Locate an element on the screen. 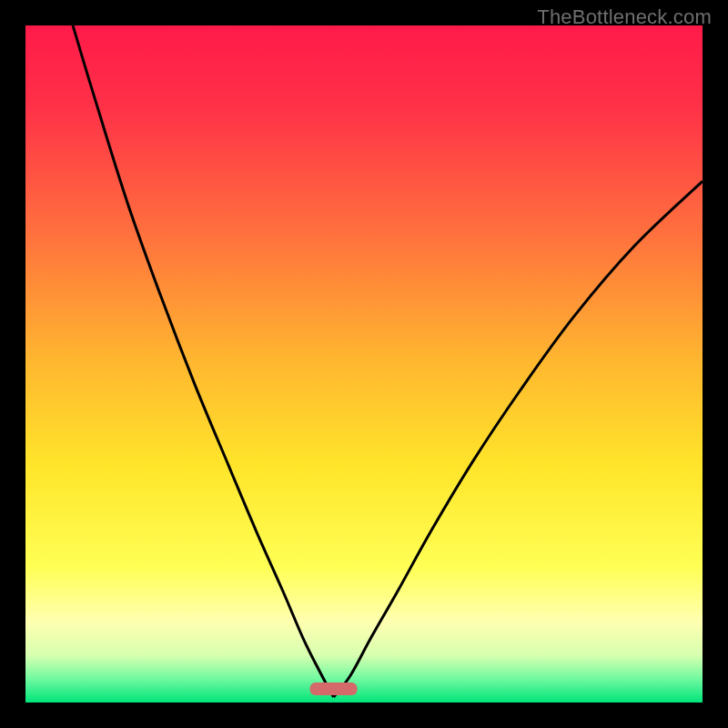 The height and width of the screenshot is (728, 728). optimal-marker is located at coordinates (333, 689).